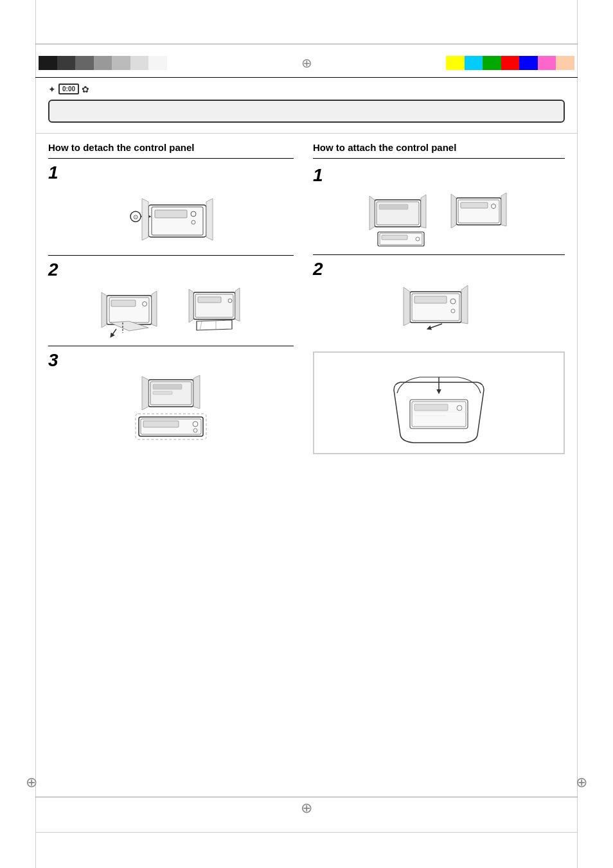 The width and height of the screenshot is (613, 868). What do you see at coordinates (306, 134) in the screenshot?
I see `divider-after-banner` at bounding box center [306, 134].